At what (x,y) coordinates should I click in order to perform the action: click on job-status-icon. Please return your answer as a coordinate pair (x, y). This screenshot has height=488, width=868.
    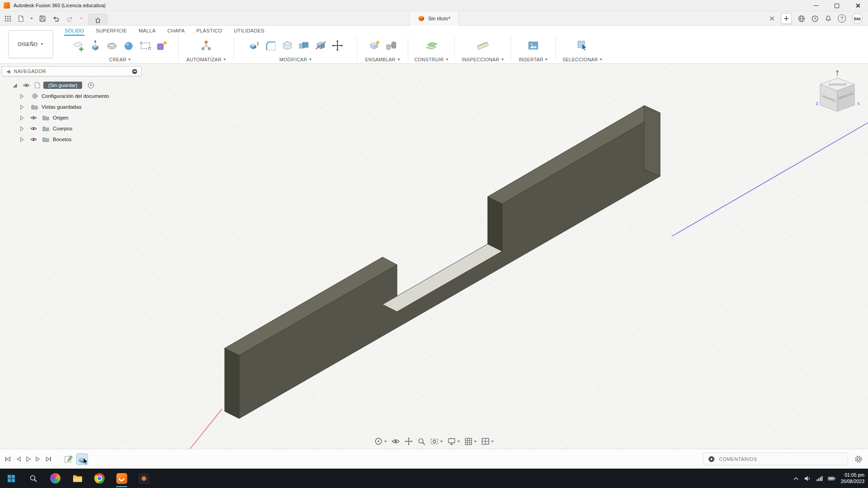
    Looking at the image, I should click on (815, 19).